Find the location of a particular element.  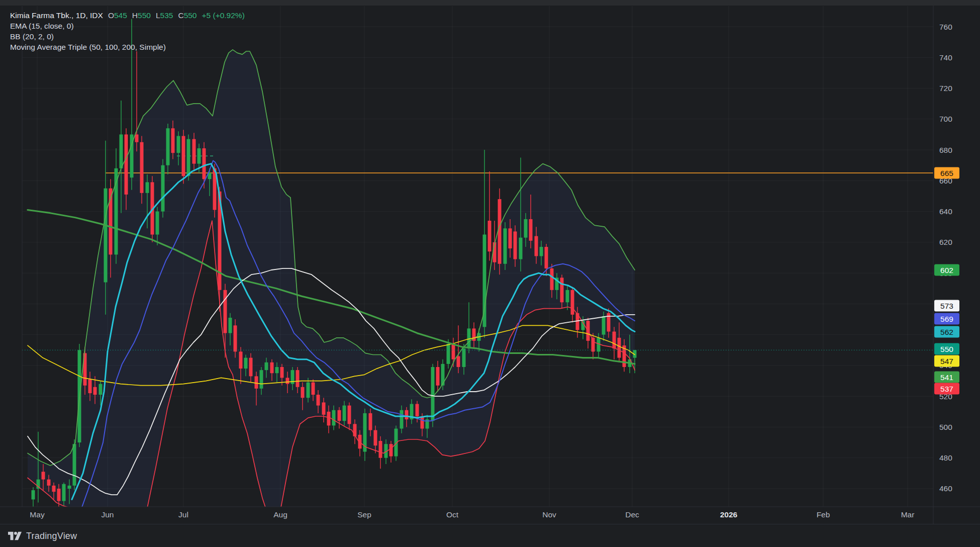

time-tick-label: Aug is located at coordinates (280, 515).